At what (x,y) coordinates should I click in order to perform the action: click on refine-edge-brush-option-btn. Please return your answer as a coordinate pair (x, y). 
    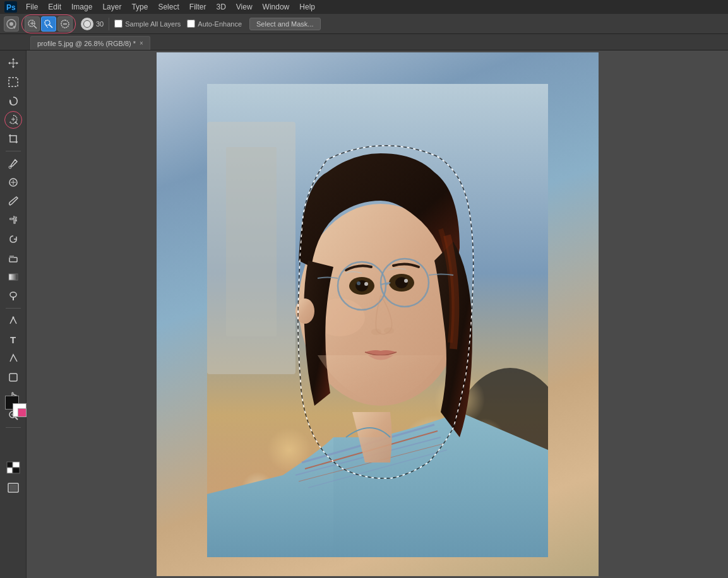
    Looking at the image, I should click on (49, 24).